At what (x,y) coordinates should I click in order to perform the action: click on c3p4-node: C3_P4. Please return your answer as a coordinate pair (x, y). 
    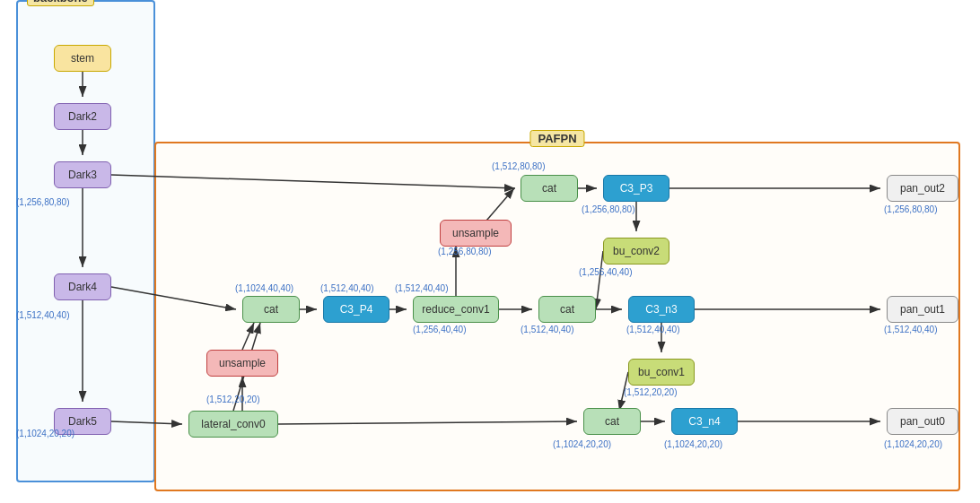
    Looking at the image, I should click on (356, 309).